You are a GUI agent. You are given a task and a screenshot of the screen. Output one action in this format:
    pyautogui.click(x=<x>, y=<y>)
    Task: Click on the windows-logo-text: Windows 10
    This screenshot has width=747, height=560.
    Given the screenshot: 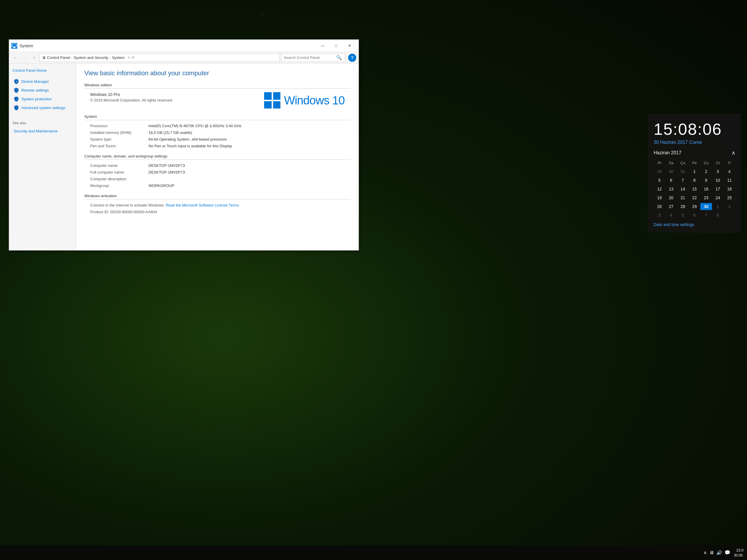 What is the action you would take?
    pyautogui.click(x=314, y=101)
    